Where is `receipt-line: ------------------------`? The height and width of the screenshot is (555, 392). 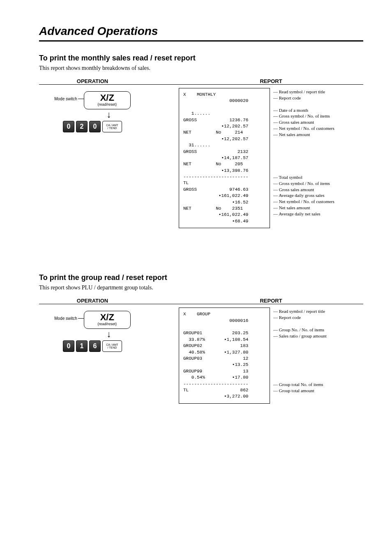 receipt-line: ------------------------ is located at coordinates (224, 384).